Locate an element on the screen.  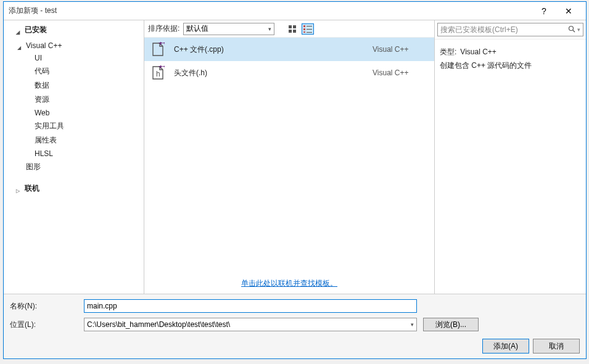
browse-button: 浏览(B)... is located at coordinates (451, 325).